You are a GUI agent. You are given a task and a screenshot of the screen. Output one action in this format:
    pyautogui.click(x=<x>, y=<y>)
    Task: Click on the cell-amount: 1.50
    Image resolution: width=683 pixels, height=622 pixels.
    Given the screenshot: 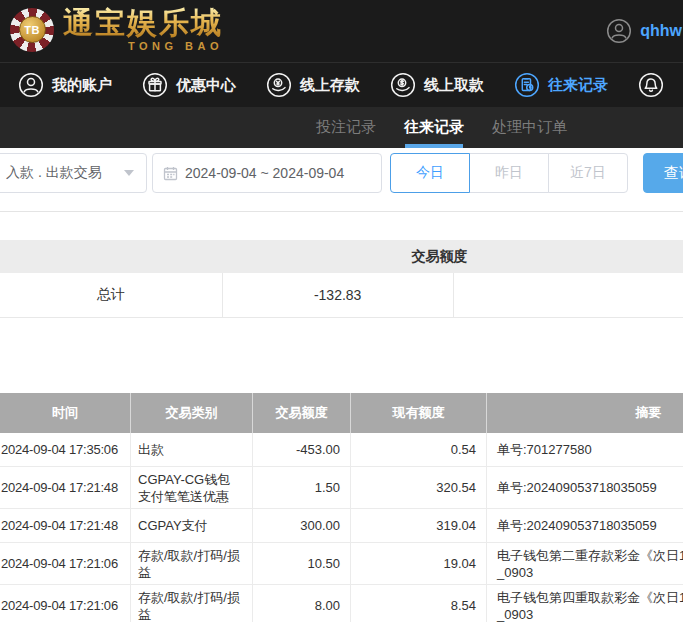 What is the action you would take?
    pyautogui.click(x=302, y=488)
    